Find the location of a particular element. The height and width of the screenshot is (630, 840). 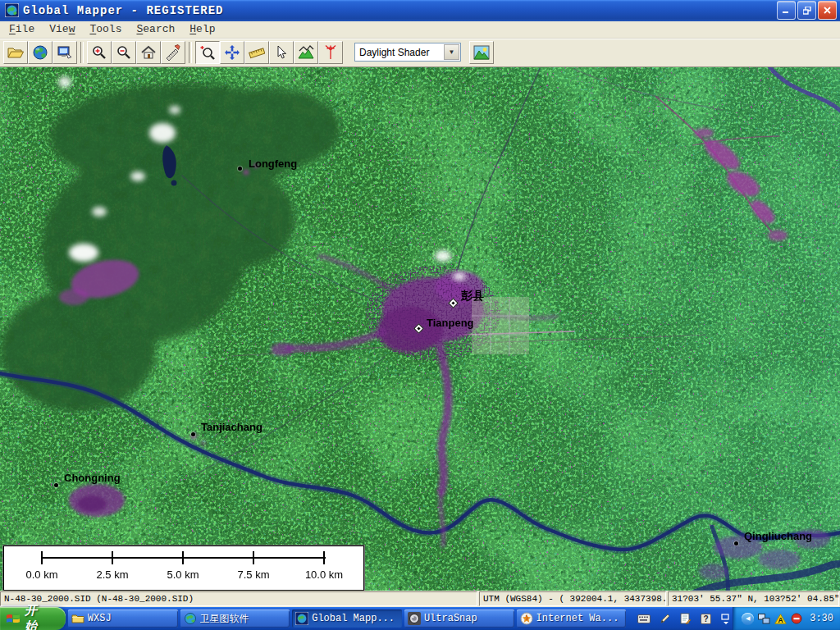

language-options-icon is located at coordinates (726, 619).